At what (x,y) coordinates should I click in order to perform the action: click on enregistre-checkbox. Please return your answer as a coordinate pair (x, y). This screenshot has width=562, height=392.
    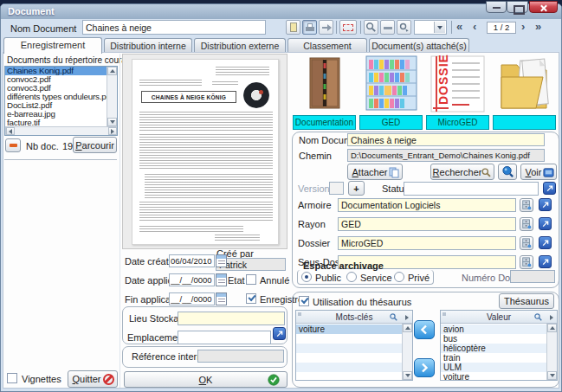
    Looking at the image, I should click on (251, 299).